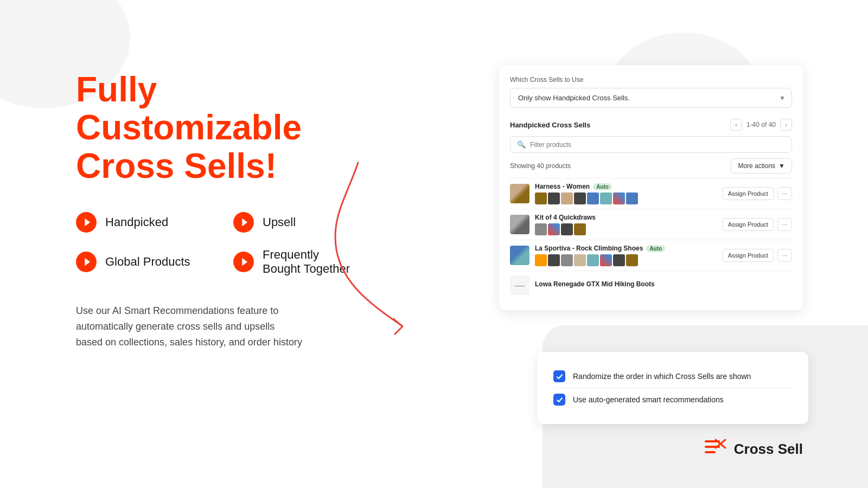  Describe the element at coordinates (658, 145) in the screenshot. I see `search-input` at that location.